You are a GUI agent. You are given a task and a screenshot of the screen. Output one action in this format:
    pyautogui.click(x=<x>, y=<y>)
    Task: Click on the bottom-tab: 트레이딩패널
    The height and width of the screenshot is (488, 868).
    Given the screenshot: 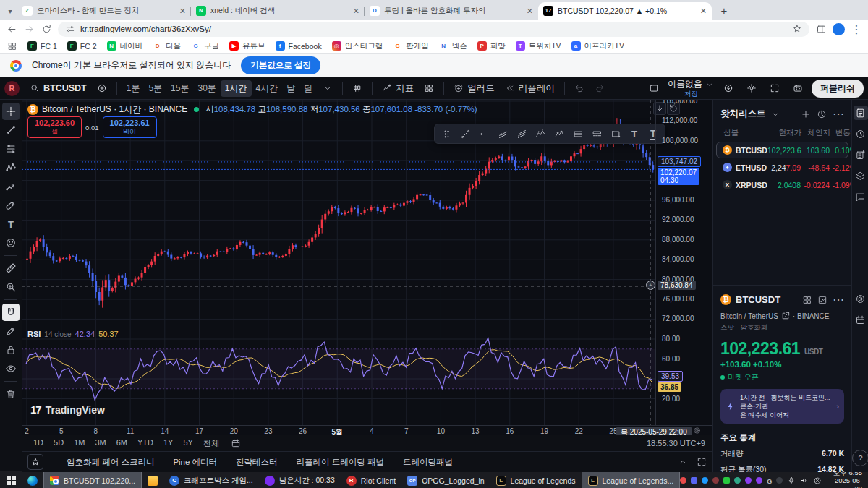 What is the action you would take?
    pyautogui.click(x=428, y=463)
    